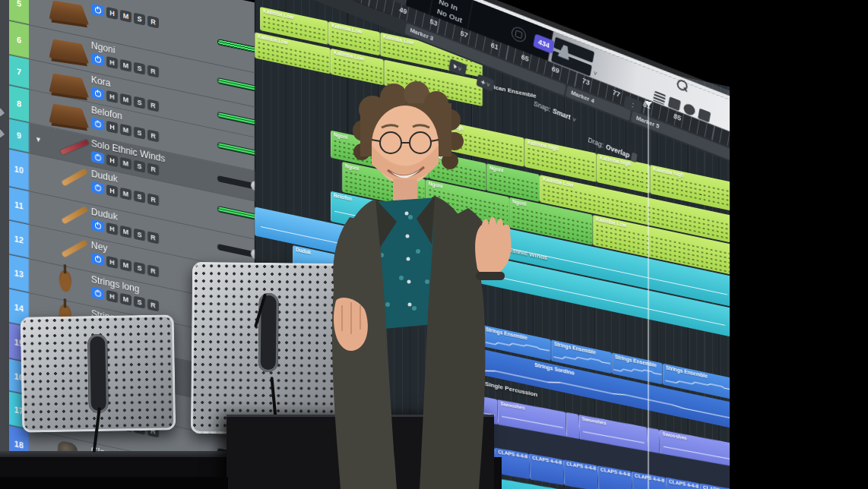 The width and height of the screenshot is (868, 489). What do you see at coordinates (19, 274) in the screenshot?
I see `track-number: 13` at bounding box center [19, 274].